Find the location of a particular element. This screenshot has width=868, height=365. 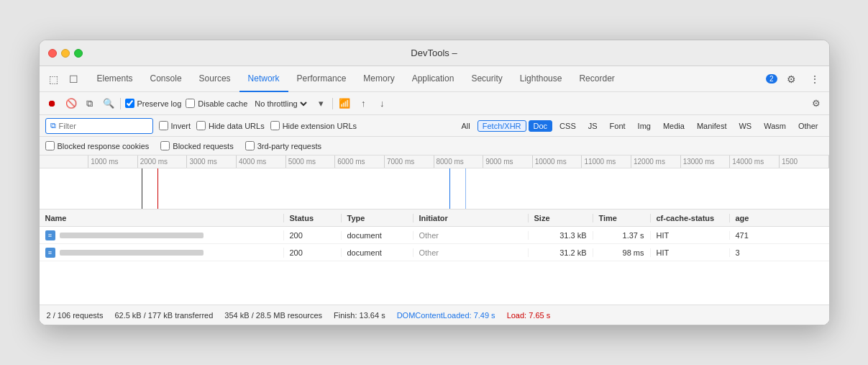

tick-9: 9000 ms is located at coordinates (508, 161).